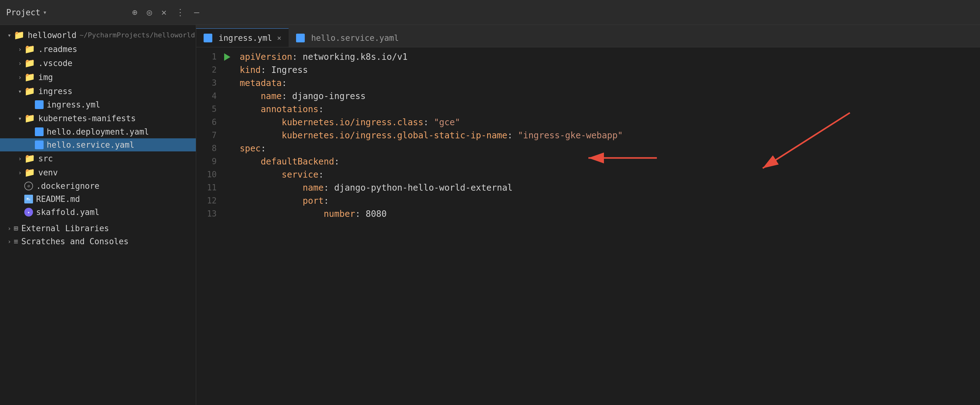  I want to click on tab-hello-service-label: hello.service.yaml, so click(355, 38).